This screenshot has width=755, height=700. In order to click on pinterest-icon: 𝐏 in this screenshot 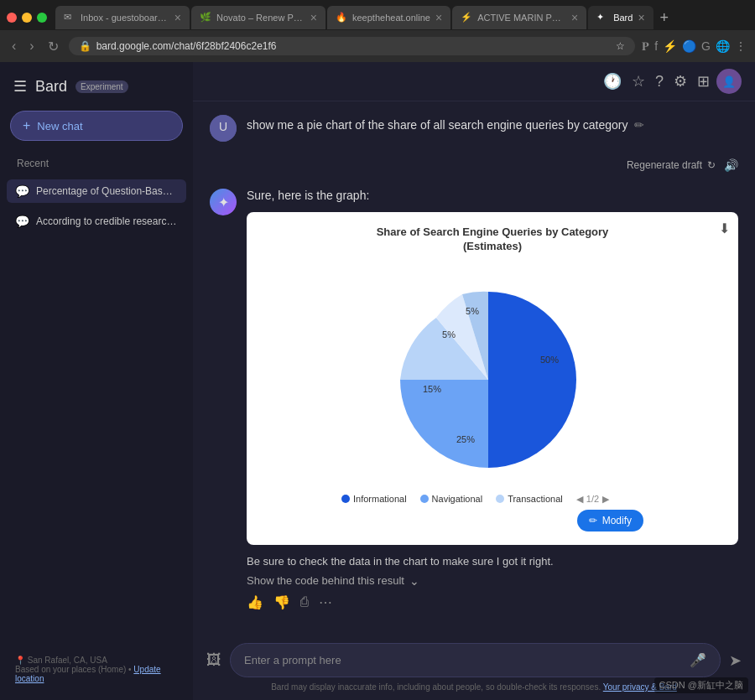, I will do `click(646, 47)`.